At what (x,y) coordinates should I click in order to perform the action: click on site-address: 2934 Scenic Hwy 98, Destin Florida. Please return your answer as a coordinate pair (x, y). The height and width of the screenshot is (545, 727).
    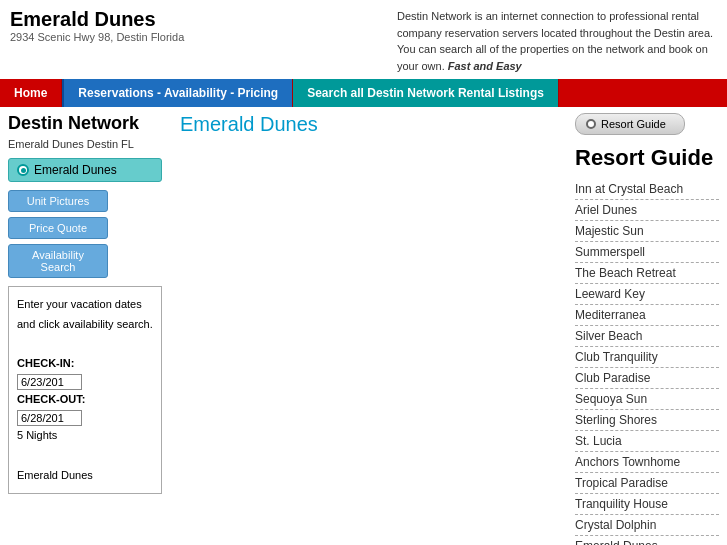
    Looking at the image, I should click on (97, 37).